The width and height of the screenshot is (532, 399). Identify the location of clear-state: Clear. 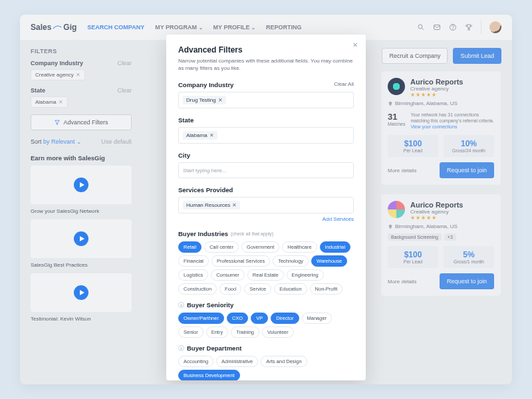
(124, 90).